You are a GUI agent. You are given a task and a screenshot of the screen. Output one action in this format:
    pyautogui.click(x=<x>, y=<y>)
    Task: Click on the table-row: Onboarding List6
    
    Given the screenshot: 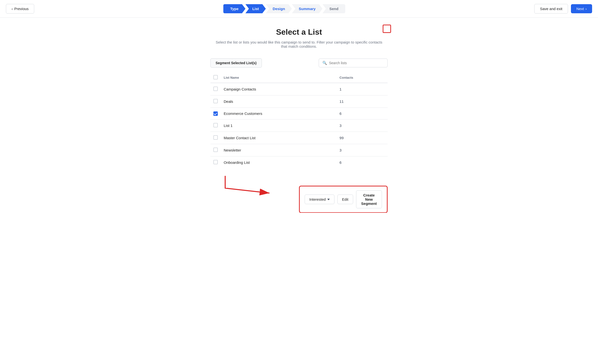 What is the action you would take?
    pyautogui.click(x=299, y=163)
    